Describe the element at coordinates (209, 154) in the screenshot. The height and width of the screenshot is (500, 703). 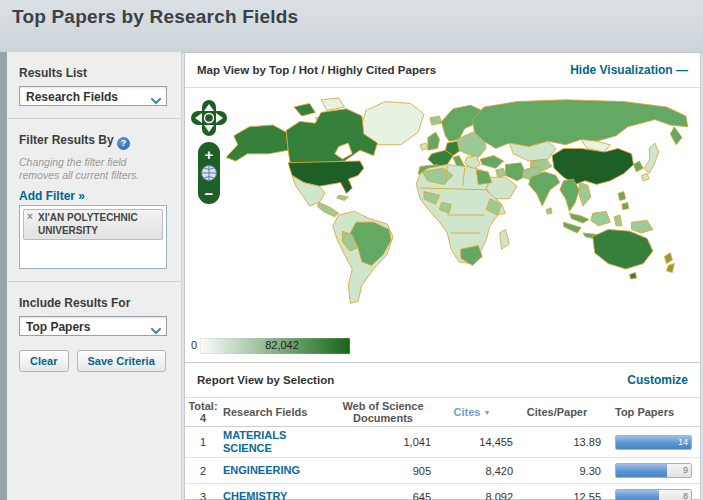
I see `map-controls: + −` at that location.